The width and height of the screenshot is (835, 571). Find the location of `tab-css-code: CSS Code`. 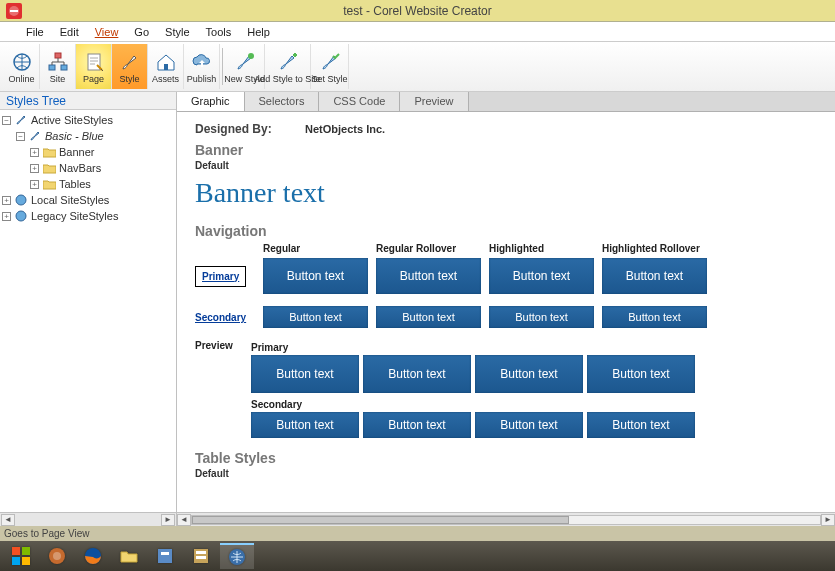

tab-css-code: CSS Code is located at coordinates (360, 102).